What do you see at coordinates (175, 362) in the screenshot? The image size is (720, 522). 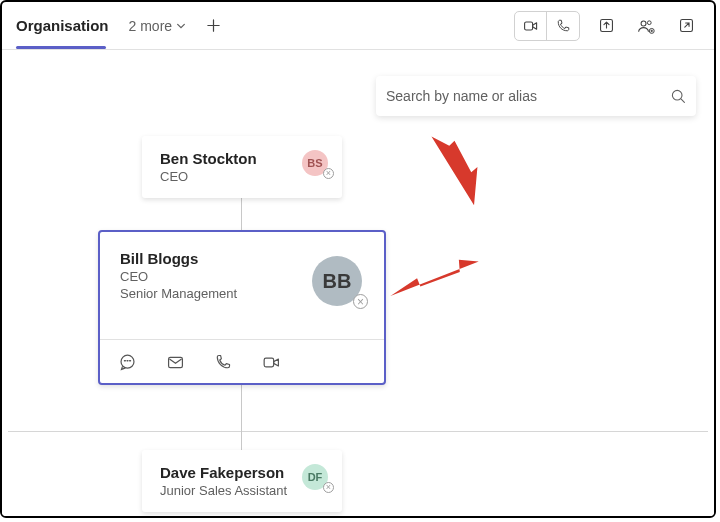 I see `email-action-button` at bounding box center [175, 362].